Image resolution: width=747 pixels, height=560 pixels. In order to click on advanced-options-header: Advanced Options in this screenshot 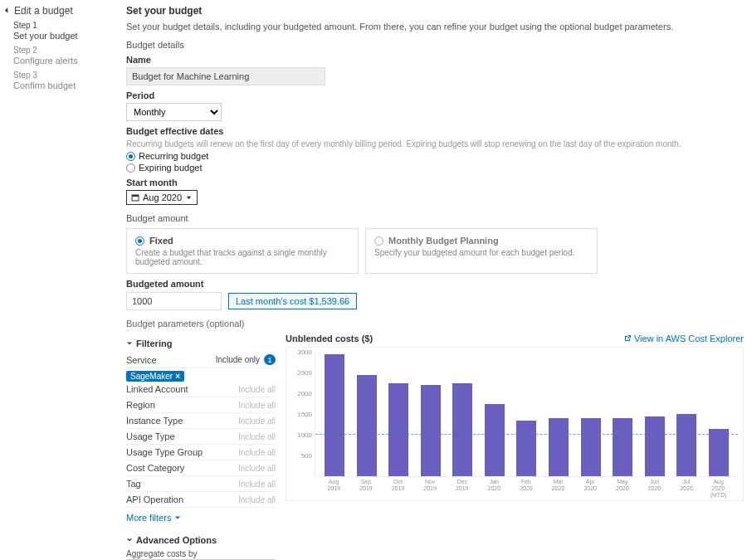, I will do `click(201, 540)`.